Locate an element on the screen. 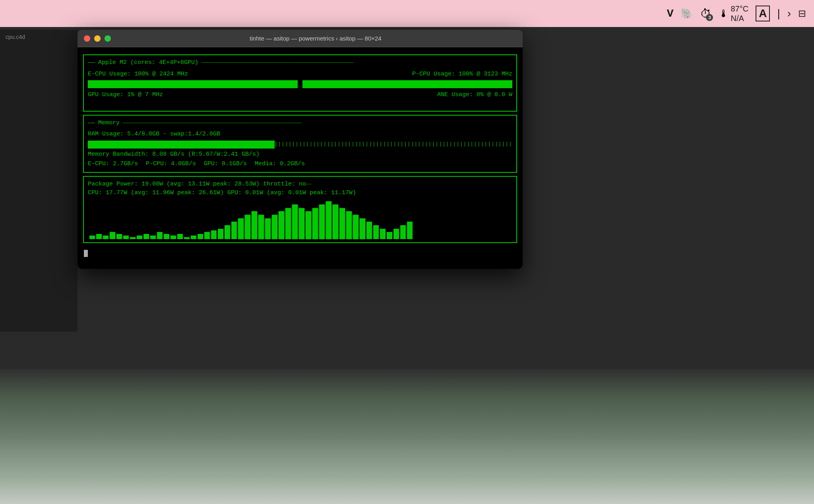 The width and height of the screenshot is (814, 504). temp-display: 🌡 87°C N/A is located at coordinates (734, 14).